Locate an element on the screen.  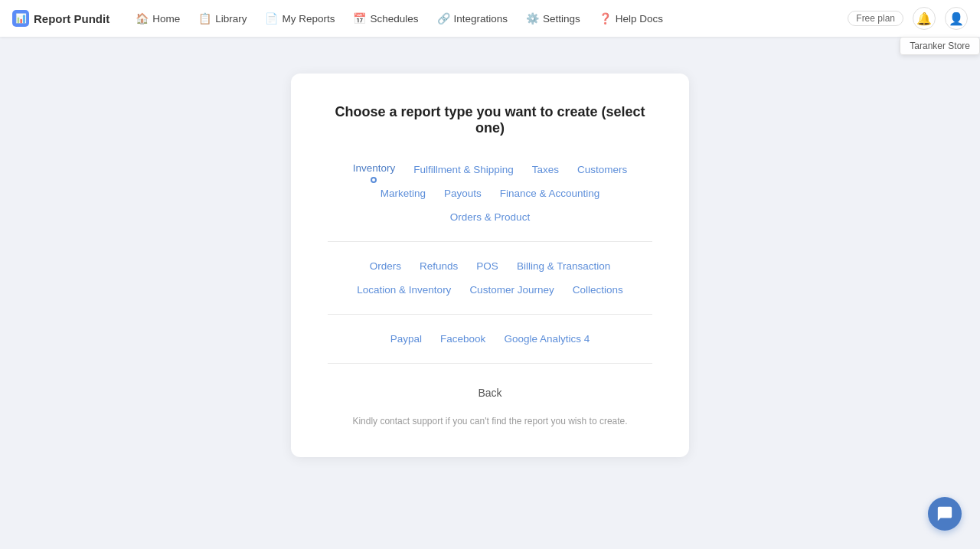
inventory-tag-wrapper: Inventory is located at coordinates (374, 170).